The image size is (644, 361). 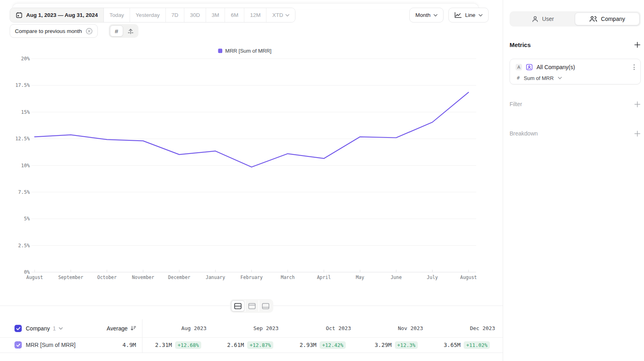 What do you see at coordinates (539, 78) in the screenshot?
I see `metric-field-label: Sum of MRR` at bounding box center [539, 78].